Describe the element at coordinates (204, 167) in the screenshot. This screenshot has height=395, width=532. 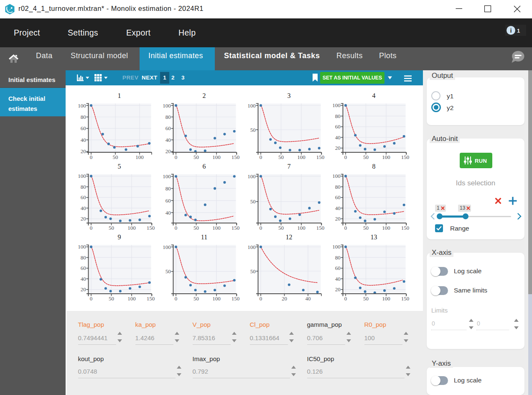
I see `svg-text: 6` at that location.